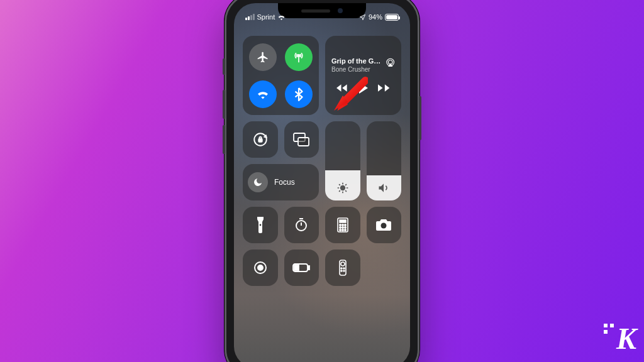 The height and width of the screenshot is (362, 644). Describe the element at coordinates (343, 188) in the screenshot. I see `brightness-icon` at that location.